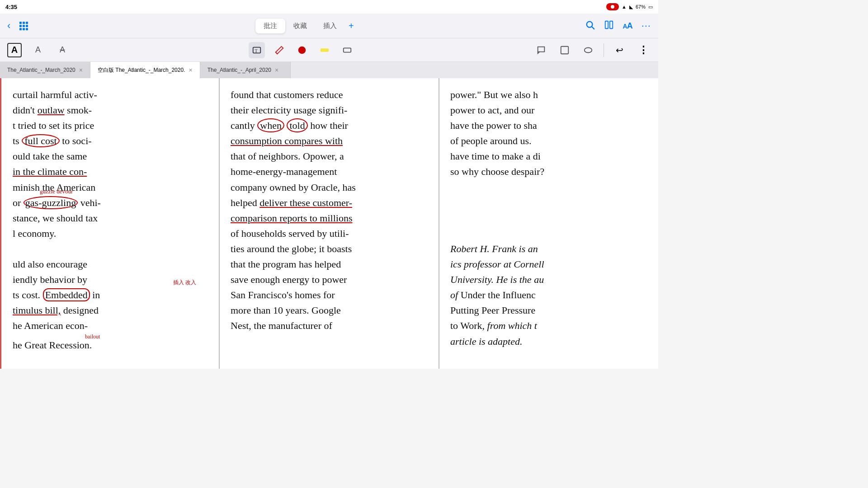 The height and width of the screenshot is (488, 868). What do you see at coordinates (330, 26) in the screenshot?
I see `tab-insert: 插入` at bounding box center [330, 26].